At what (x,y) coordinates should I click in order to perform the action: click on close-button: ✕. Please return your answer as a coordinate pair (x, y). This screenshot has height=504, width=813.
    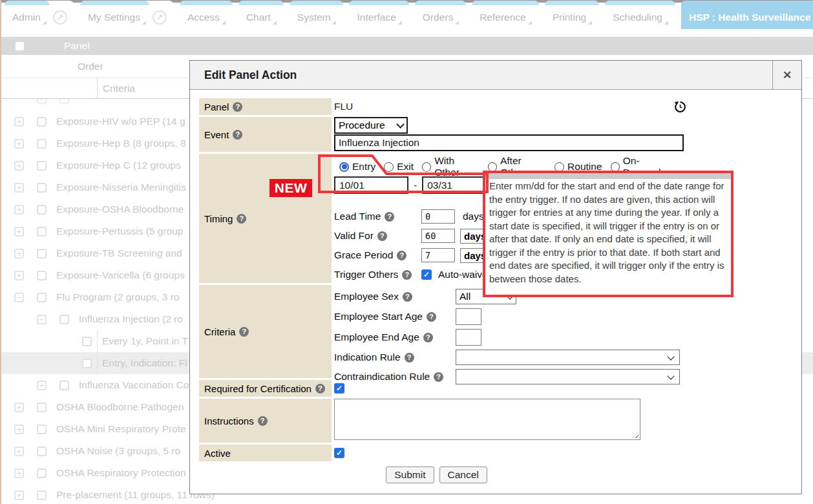
    Looking at the image, I should click on (787, 75).